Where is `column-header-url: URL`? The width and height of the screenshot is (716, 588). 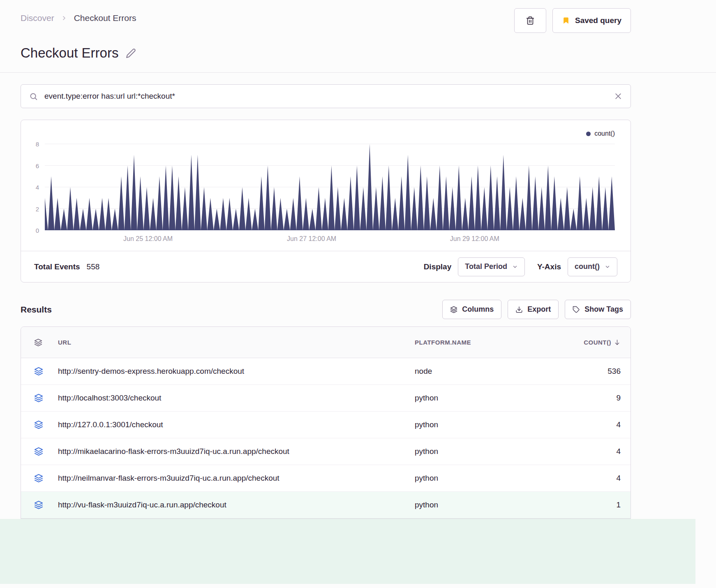
column-header-url: URL is located at coordinates (236, 342).